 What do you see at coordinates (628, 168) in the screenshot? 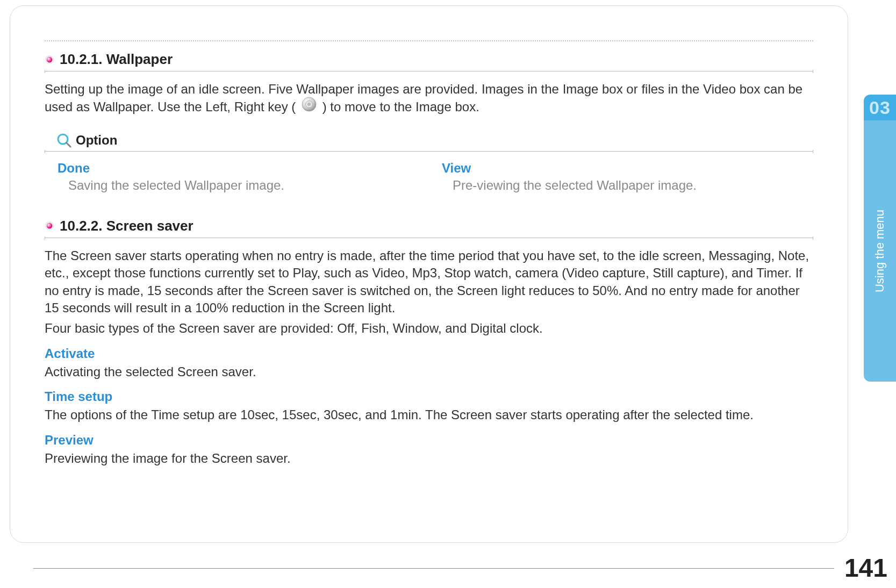
I see `option-term: View` at bounding box center [628, 168].